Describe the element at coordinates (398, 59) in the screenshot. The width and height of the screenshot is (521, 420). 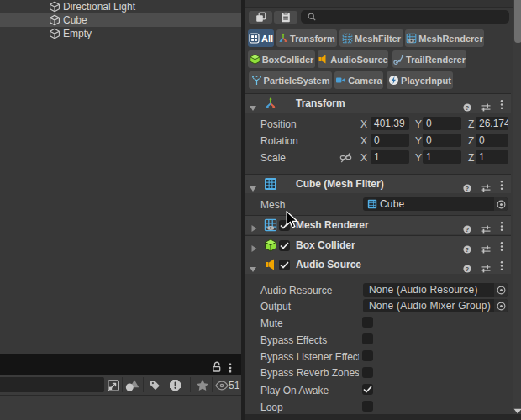
I see `trailrenderer-icon` at that location.